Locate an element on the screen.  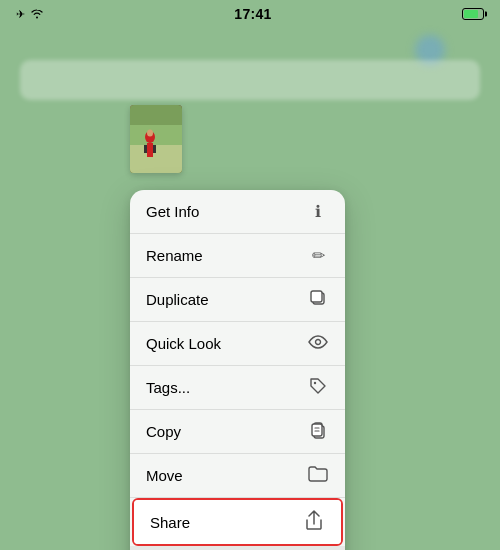
menu-item-move-label: Move is located at coordinates (164, 476).